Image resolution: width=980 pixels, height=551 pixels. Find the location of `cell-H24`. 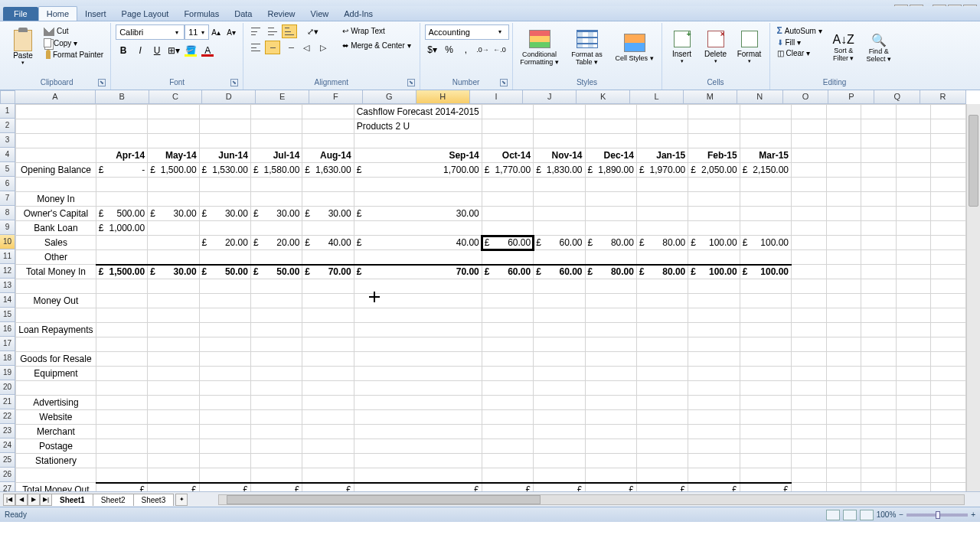

cell-H24 is located at coordinates (507, 447).